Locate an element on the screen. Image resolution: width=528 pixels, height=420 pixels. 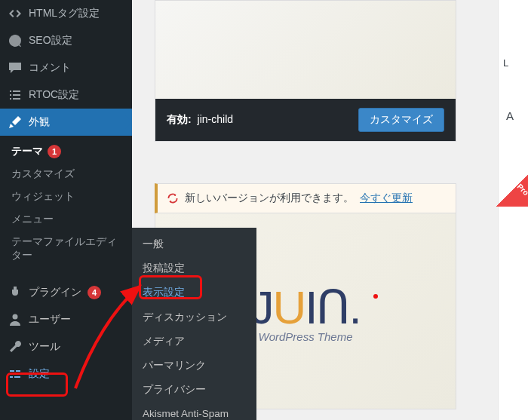
sidebar-item-html-tag: HTMLタグ設定 is located at coordinates (66, 14).